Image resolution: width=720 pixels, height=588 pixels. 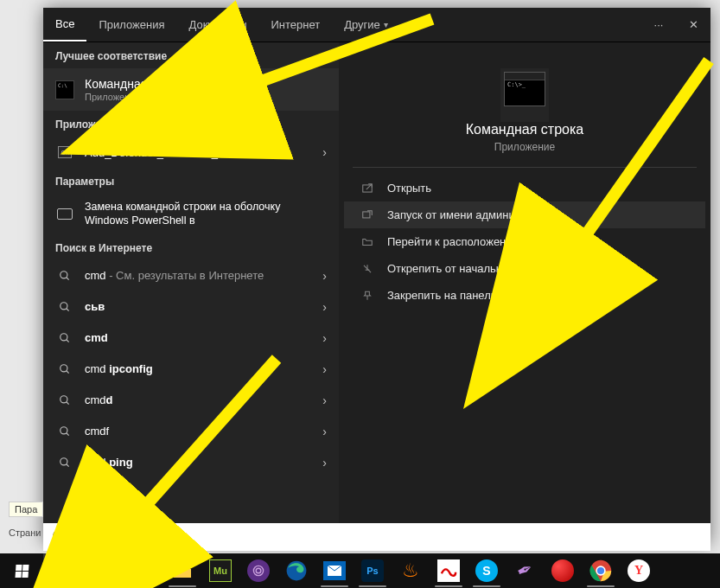 What do you see at coordinates (377, 537) in the screenshot?
I see `search-input-bar: cmd` at bounding box center [377, 537].